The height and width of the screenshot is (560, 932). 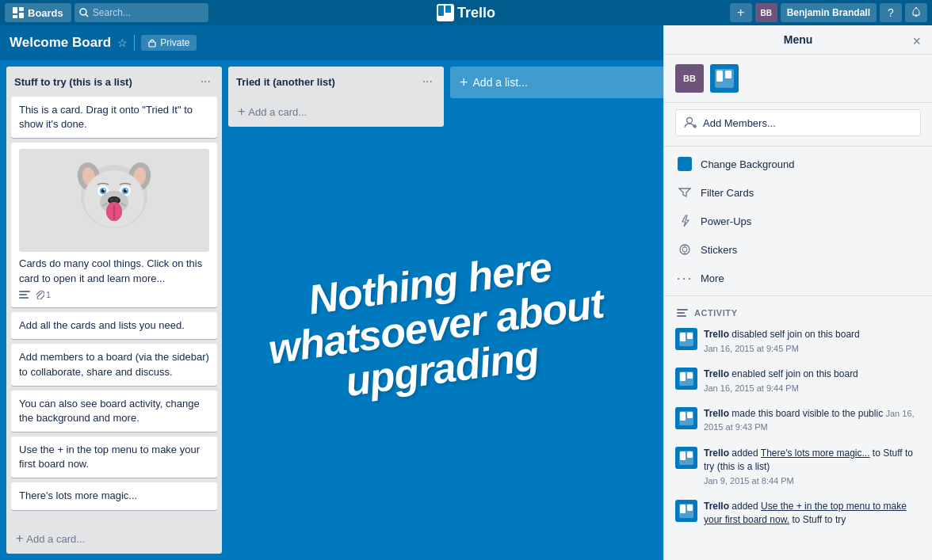 I want to click on add-card-label-2: Add a card..., so click(x=277, y=112).